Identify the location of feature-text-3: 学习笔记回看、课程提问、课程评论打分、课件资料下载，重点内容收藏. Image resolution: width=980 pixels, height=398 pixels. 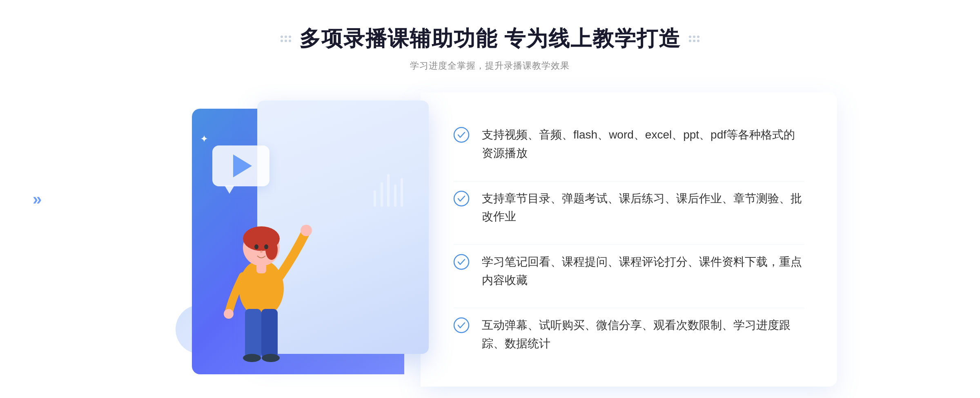
(643, 271).